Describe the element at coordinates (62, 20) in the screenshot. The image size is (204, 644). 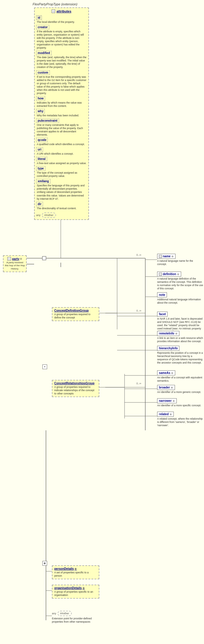
I see `attr-id: id The local identifier of the property.` at that location.